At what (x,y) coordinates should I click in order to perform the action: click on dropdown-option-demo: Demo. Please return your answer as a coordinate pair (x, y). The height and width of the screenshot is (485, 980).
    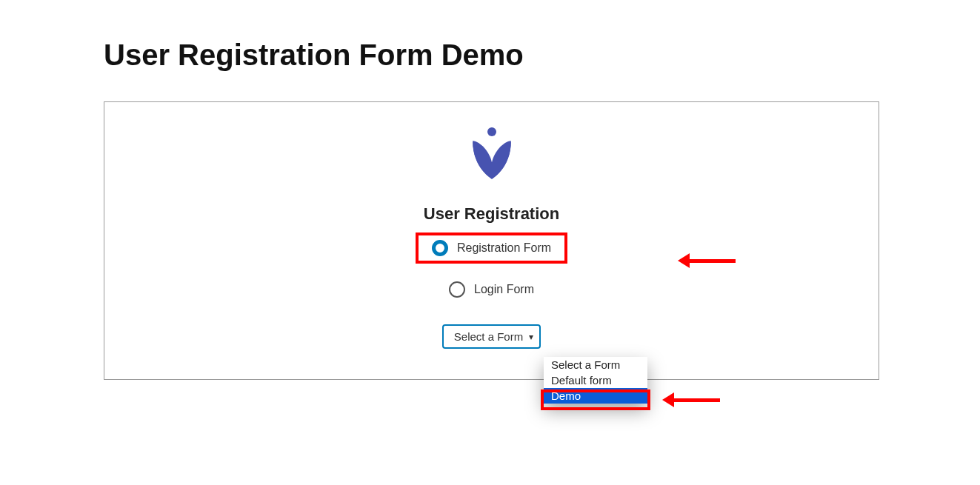
    Looking at the image, I should click on (596, 395).